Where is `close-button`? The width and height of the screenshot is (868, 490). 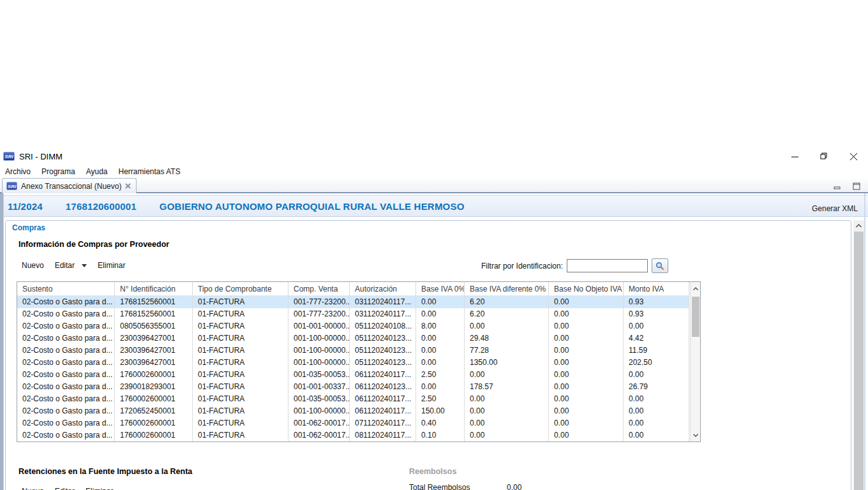
close-button is located at coordinates (853, 156).